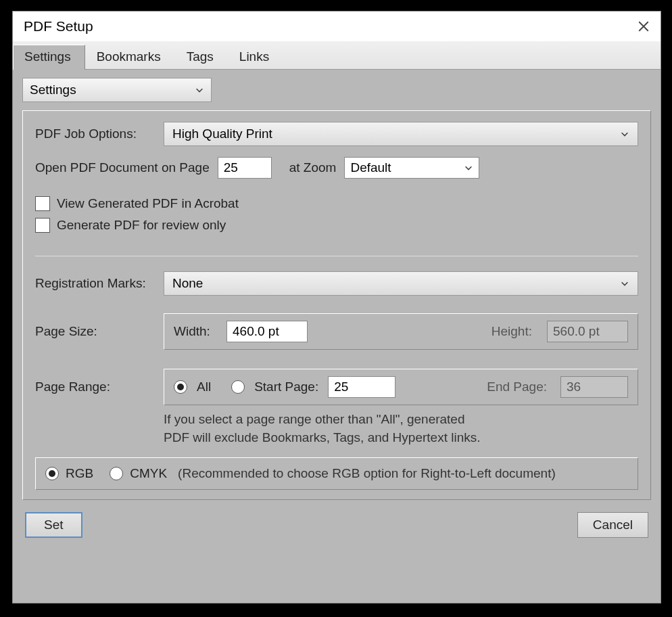 The height and width of the screenshot is (617, 672). What do you see at coordinates (188, 283) in the screenshot?
I see `reg-marks-value: None` at bounding box center [188, 283].